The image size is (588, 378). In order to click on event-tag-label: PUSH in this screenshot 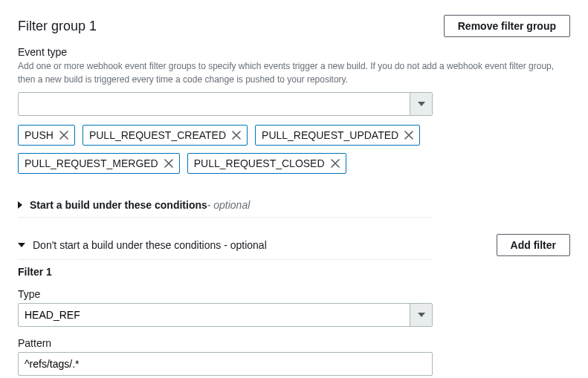, I will do `click(39, 135)`.